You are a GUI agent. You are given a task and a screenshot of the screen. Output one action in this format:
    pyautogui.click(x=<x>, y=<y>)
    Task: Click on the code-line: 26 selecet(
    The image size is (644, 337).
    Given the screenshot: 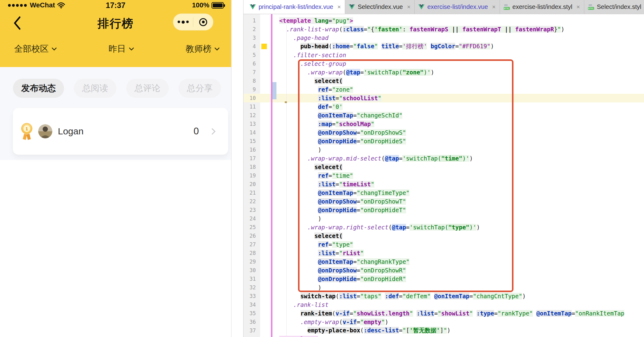 What is the action you would take?
    pyautogui.click(x=444, y=236)
    